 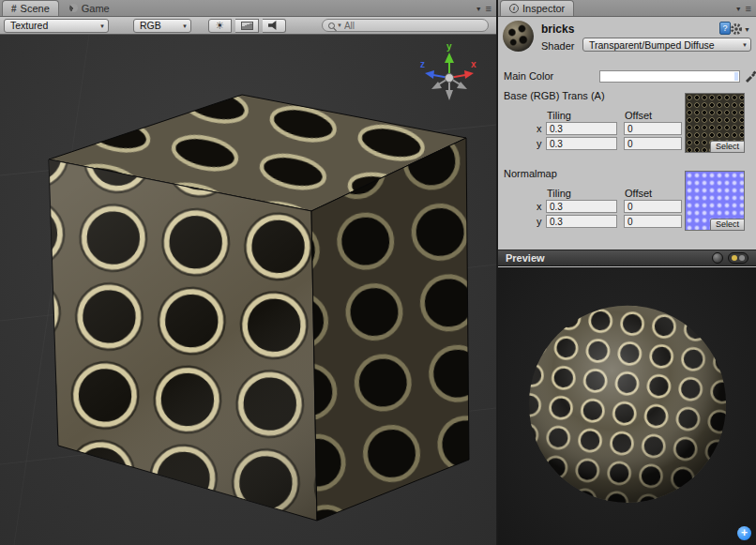 What do you see at coordinates (582, 144) in the screenshot?
I see `base-tiling-y-input` at bounding box center [582, 144].